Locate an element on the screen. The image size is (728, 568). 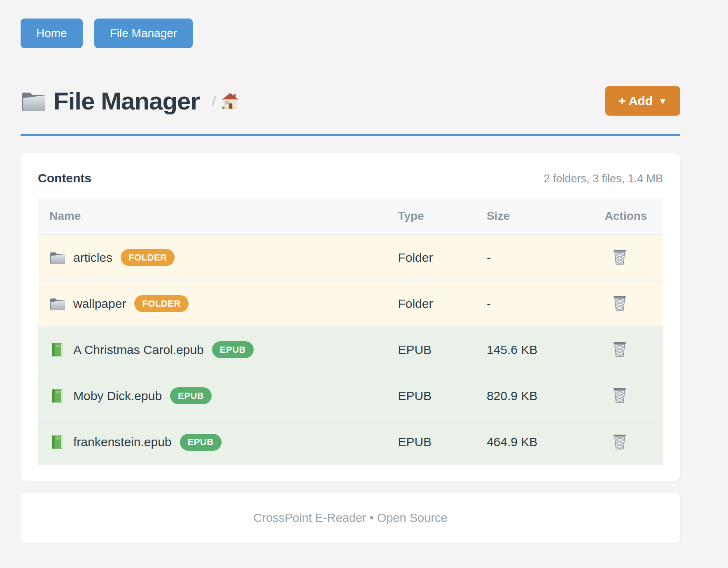
name-cell: frankenstein.epub EPUB is located at coordinates (218, 442).